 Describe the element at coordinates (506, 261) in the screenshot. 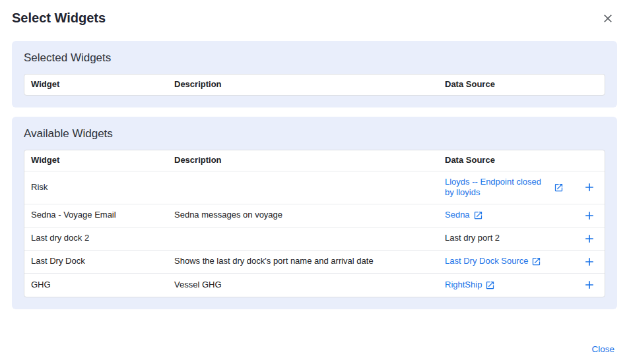

I see `data-source-cell: Last Dry Dock Source` at that location.